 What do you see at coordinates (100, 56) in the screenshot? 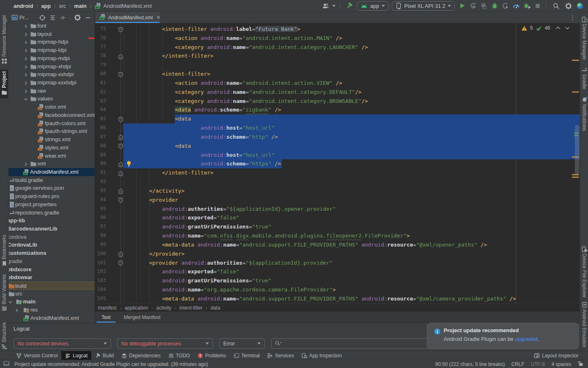
I see `line-number: 78` at bounding box center [100, 56].